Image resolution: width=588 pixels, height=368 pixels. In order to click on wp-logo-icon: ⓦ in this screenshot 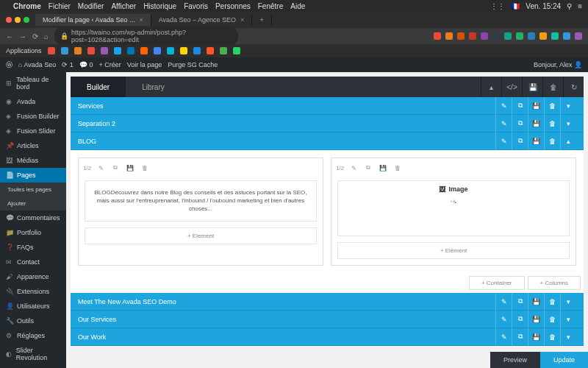, I will do `click(9, 65)`.